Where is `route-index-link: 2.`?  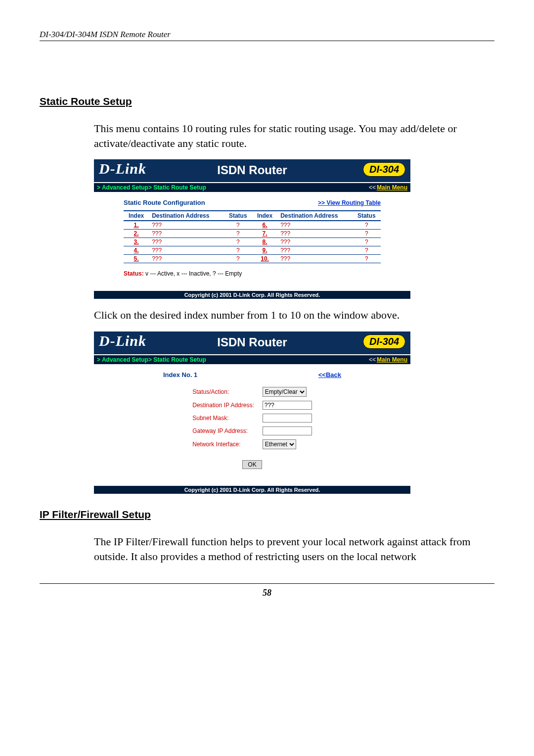 route-index-link: 2. is located at coordinates (136, 234).